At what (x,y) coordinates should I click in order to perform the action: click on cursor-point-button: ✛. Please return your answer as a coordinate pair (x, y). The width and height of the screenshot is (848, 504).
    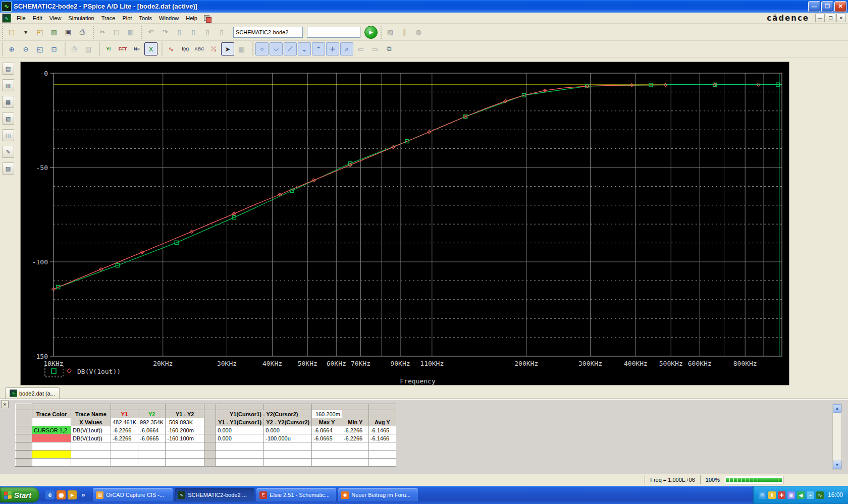
    Looking at the image, I should click on (333, 49).